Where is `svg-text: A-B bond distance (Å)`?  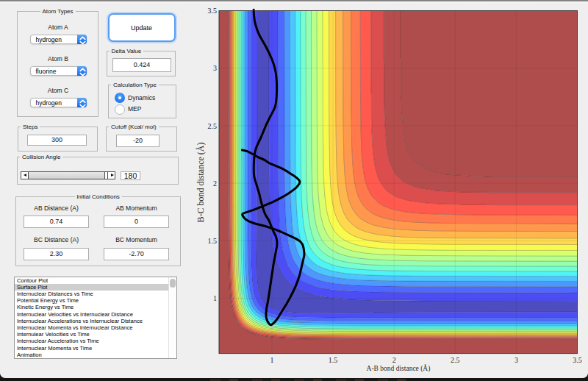
svg-text: A-B bond distance (Å) is located at coordinates (398, 368).